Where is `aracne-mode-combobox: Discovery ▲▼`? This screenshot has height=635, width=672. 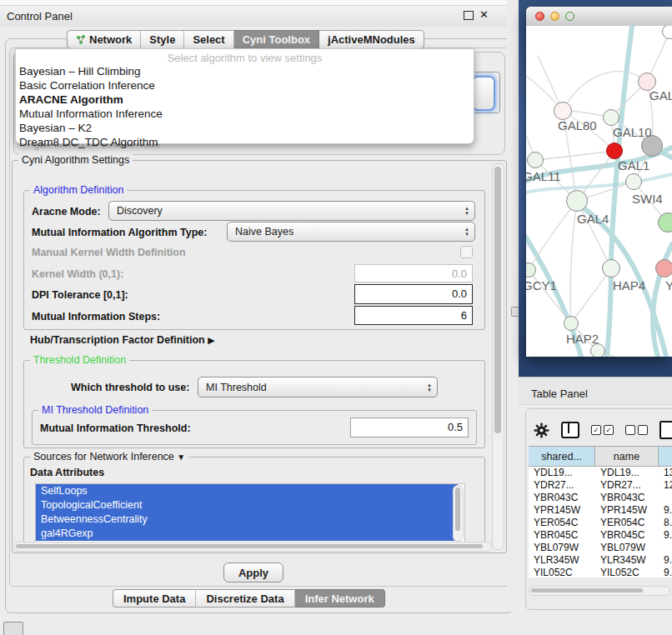
aracne-mode-combobox: Discovery ▲▼ is located at coordinates (292, 211).